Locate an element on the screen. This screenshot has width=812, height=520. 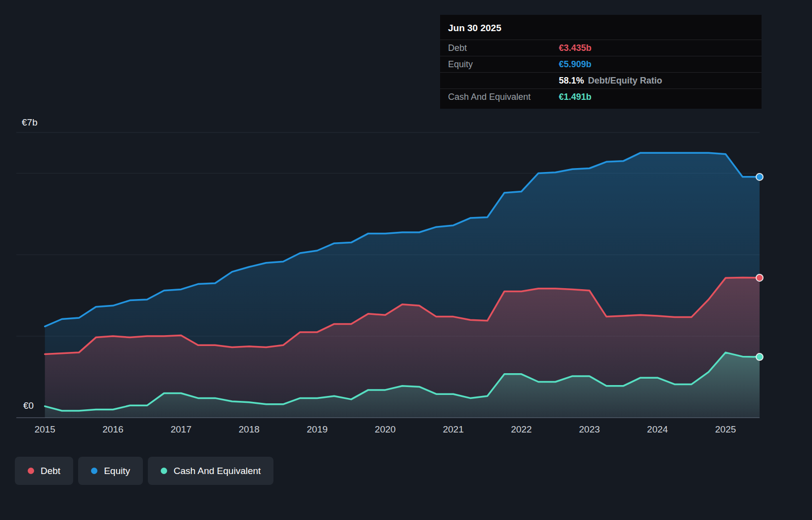
x-tick-label: 2015 is located at coordinates (45, 430).